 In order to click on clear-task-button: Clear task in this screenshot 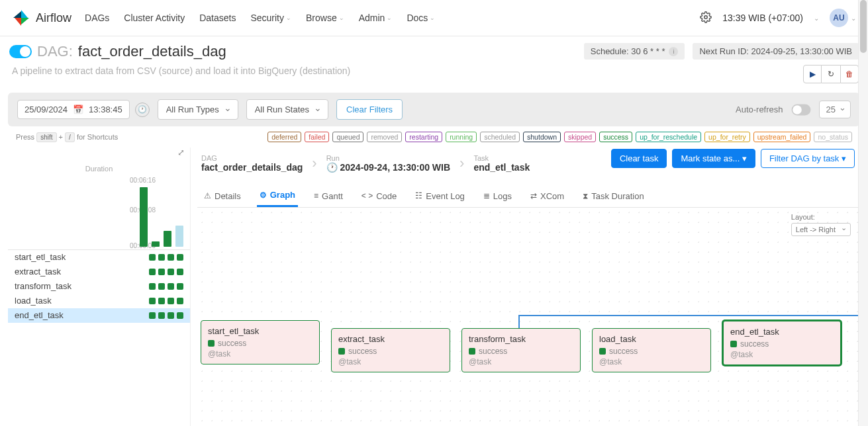, I will do `click(640, 159)`.